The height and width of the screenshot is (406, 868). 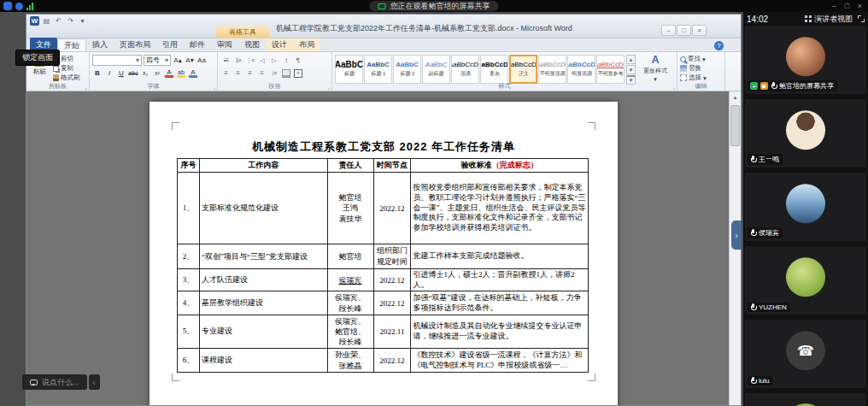 I want to click on replace-button: 替换, so click(x=701, y=68).